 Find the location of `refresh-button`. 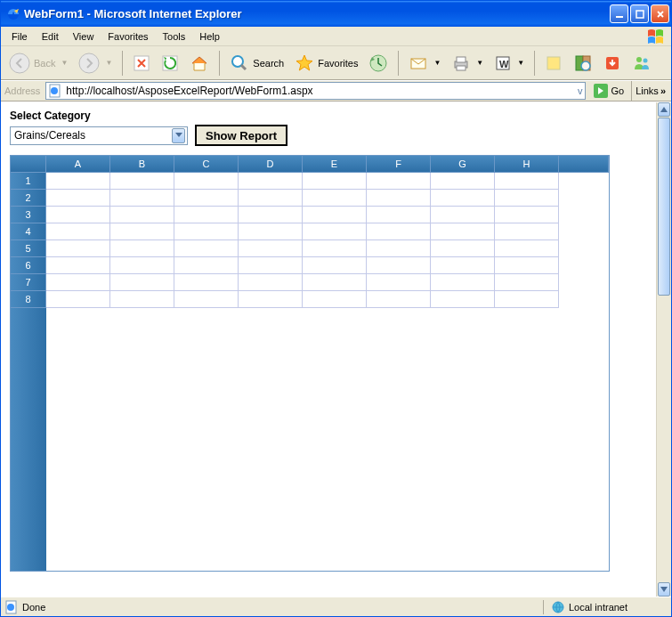

refresh-button is located at coordinates (170, 63).